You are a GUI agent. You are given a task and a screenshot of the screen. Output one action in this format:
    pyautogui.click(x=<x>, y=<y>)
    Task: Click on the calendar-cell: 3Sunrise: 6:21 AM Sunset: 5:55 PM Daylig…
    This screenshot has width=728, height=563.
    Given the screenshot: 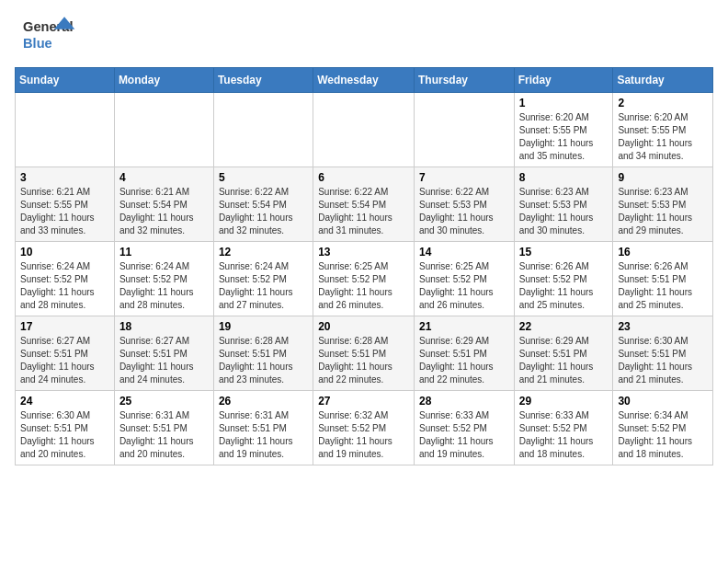 What is the action you would take?
    pyautogui.click(x=65, y=204)
    